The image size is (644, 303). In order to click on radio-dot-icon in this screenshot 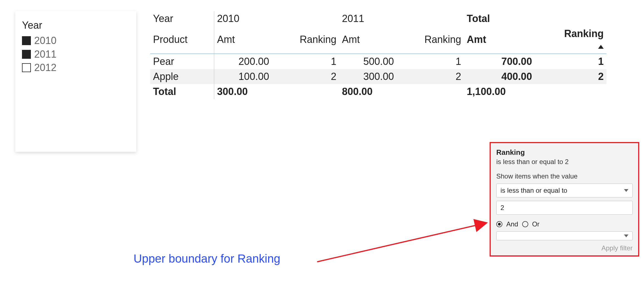, I will do `click(499, 224)`.